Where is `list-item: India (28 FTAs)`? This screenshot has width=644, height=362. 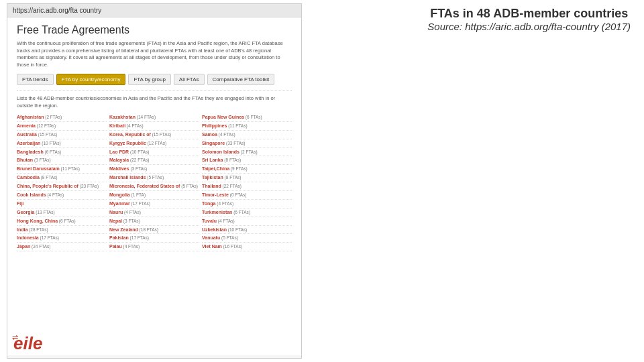
list-item: India (28 FTAs) is located at coordinates (62, 231).